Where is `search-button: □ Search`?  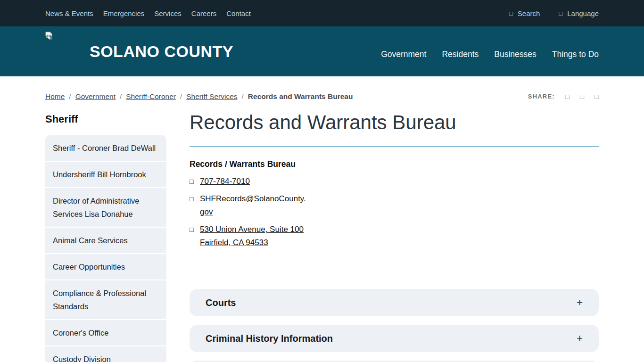
search-button: □ Search is located at coordinates (524, 13).